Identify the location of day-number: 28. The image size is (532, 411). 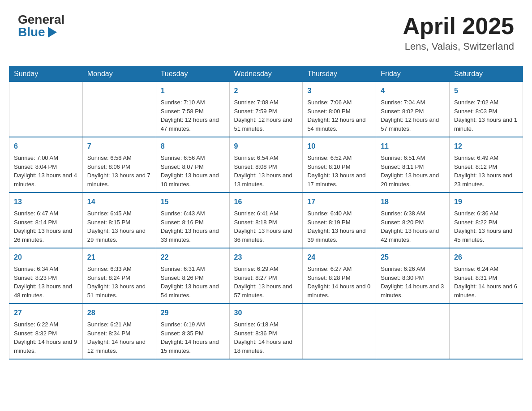
(119, 313).